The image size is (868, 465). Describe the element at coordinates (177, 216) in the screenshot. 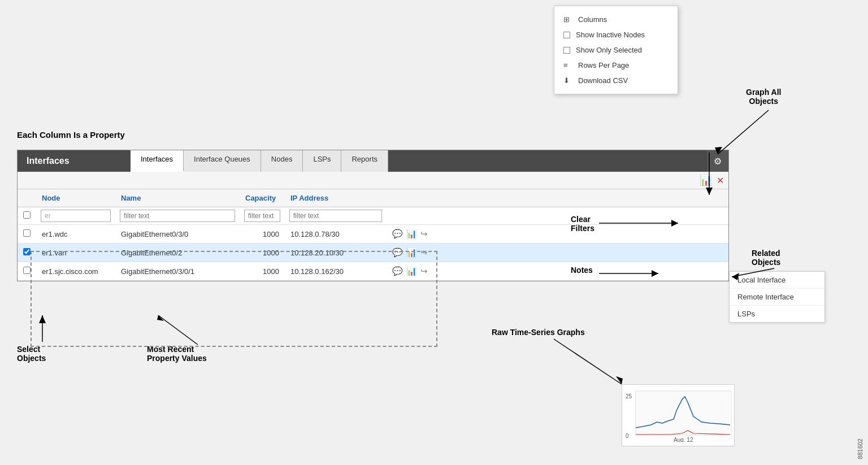

I see `filter-name-cell` at that location.